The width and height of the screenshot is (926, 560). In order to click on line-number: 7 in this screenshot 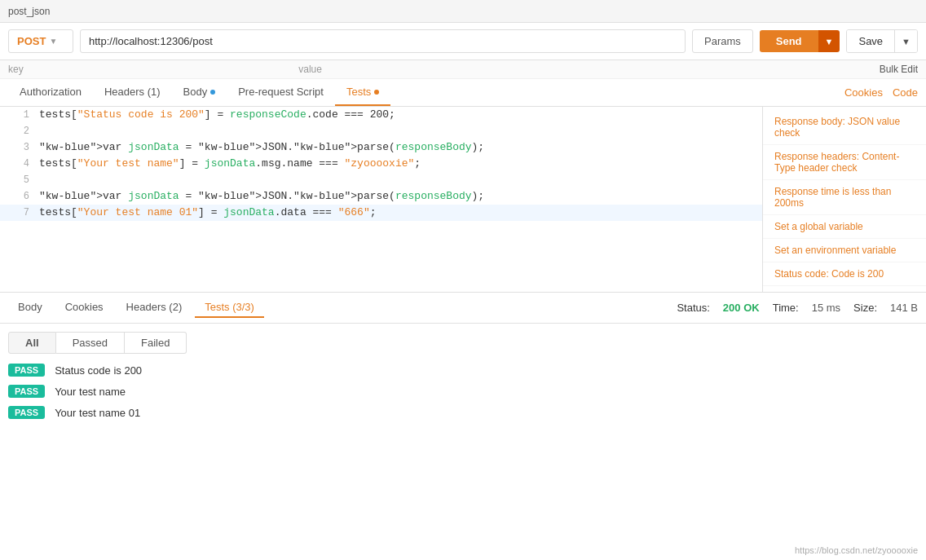, I will do `click(18, 213)`.